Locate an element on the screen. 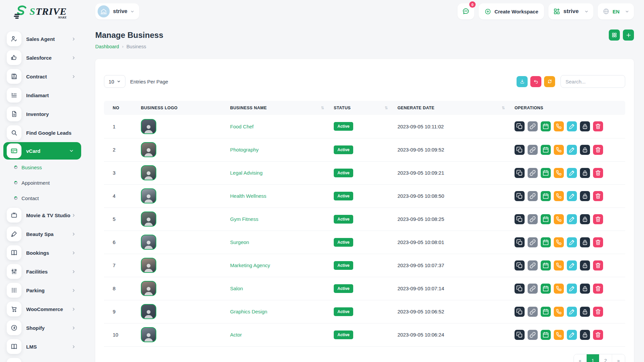  business-name-link: Health Wellness is located at coordinates (248, 196).